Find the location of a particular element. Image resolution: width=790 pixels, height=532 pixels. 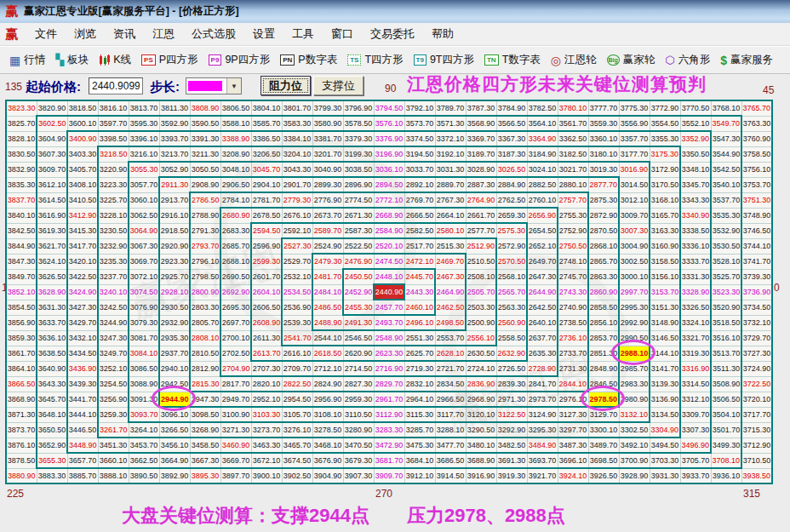

grid-cell: 2896.90 is located at coordinates (358, 185).